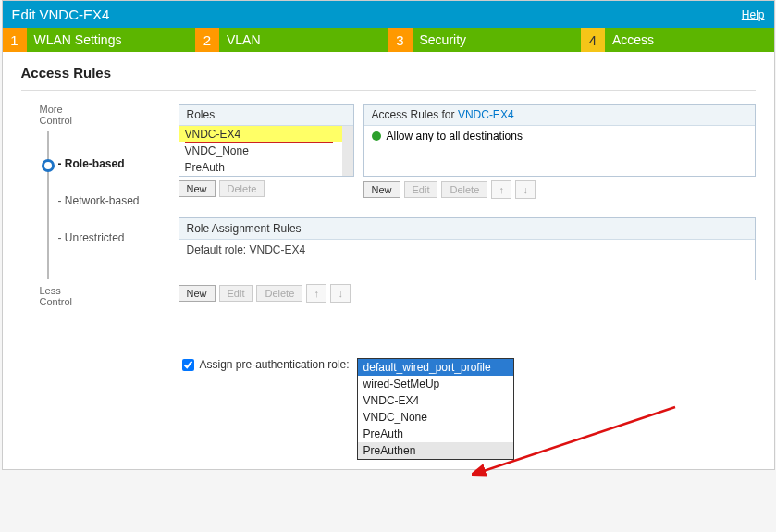 Image resolution: width=776 pixels, height=532 pixels. Describe the element at coordinates (388, 15) in the screenshot. I see `titlebar: Edit VNDC-EX4 Help` at that location.